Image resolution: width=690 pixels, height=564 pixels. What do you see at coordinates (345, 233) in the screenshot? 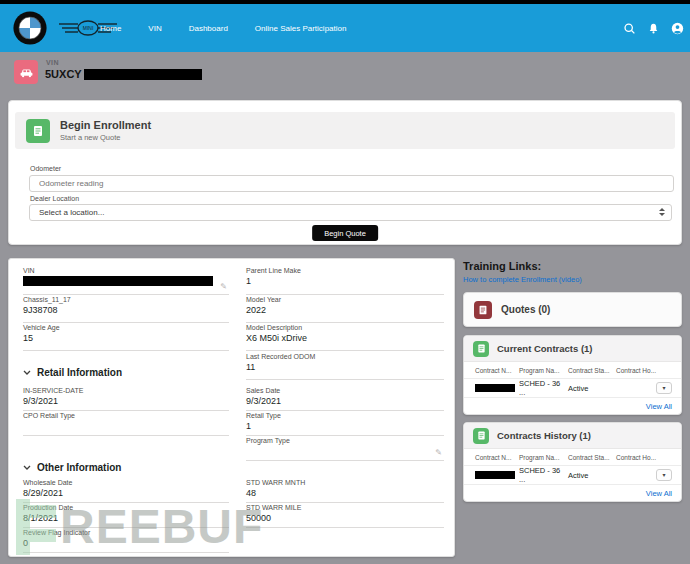
I see `begin-quote-button: Begin Quote` at bounding box center [345, 233].